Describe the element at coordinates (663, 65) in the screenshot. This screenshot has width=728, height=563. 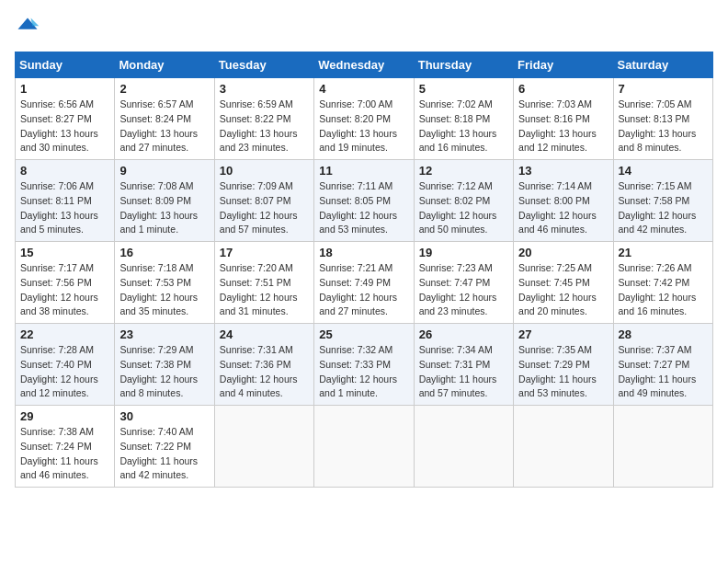
I see `col-header-saturday: Saturday` at that location.